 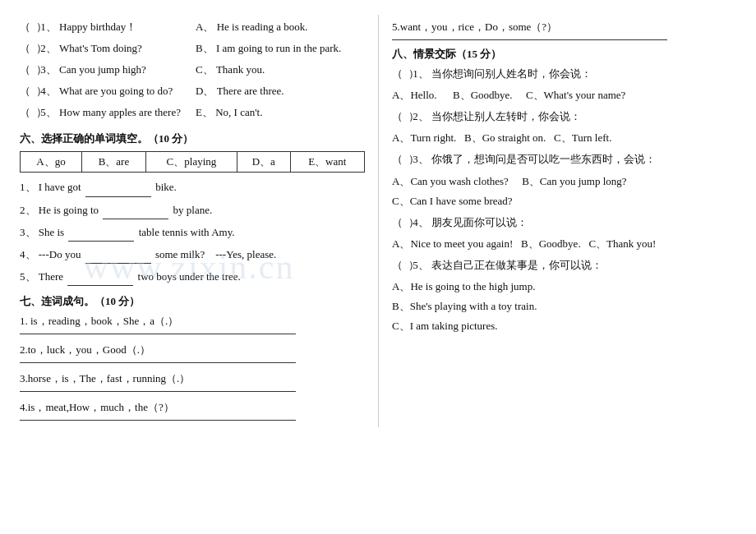 What do you see at coordinates (189, 276) in the screenshot?
I see `fill-5-text2: two boys under the tree.` at bounding box center [189, 276].